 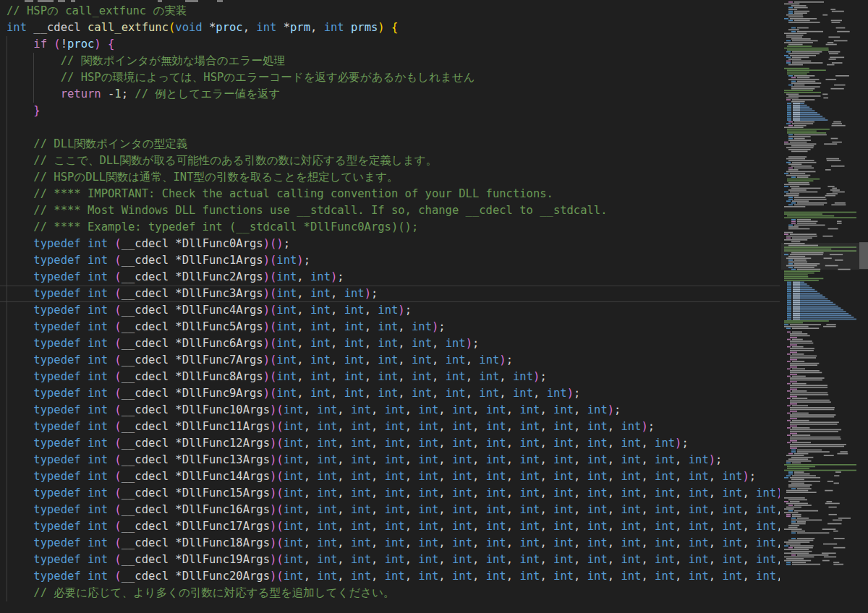 I want to click on code-line: typedef int (__cdecl *DllFunc2Args)(int,…, so click(x=390, y=278).